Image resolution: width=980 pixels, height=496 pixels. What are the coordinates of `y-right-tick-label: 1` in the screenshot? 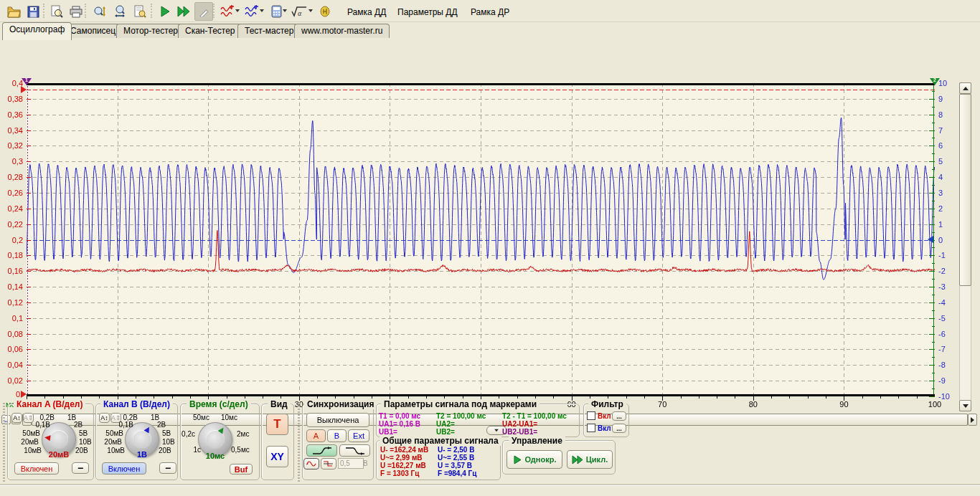 It's located at (941, 224).